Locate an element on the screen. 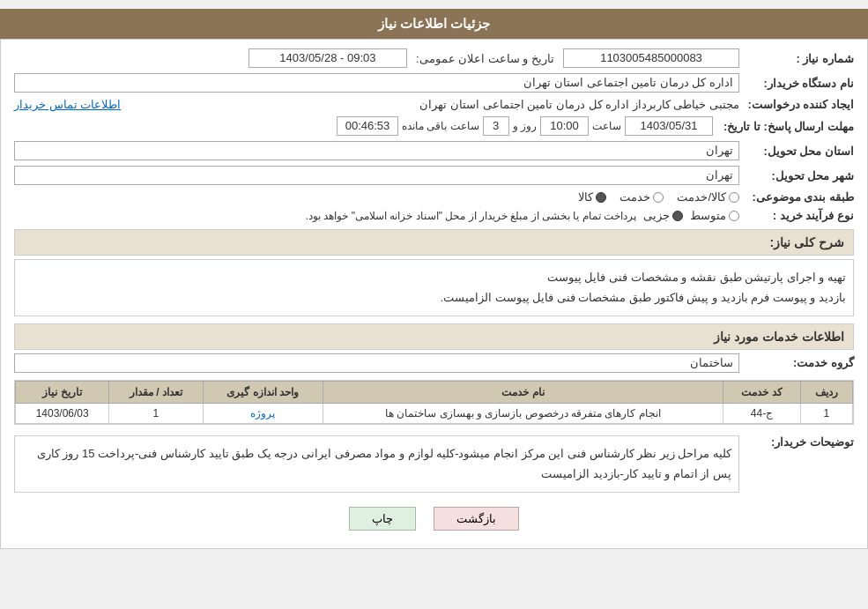 The width and height of the screenshot is (868, 609). city-label: شهر محل تحویل: is located at coordinates (797, 176).